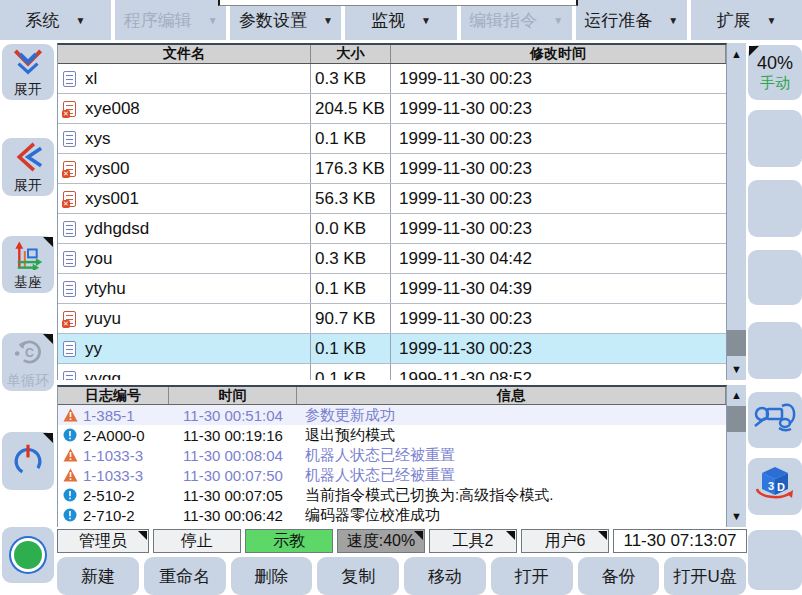 Image resolution: width=802 pixels, height=595 pixels. Describe the element at coordinates (402, 541) in the screenshot. I see `status-bar: 管理员 停止 示教 速度:40% 工具2 用户6 11-30 07:13:07` at that location.